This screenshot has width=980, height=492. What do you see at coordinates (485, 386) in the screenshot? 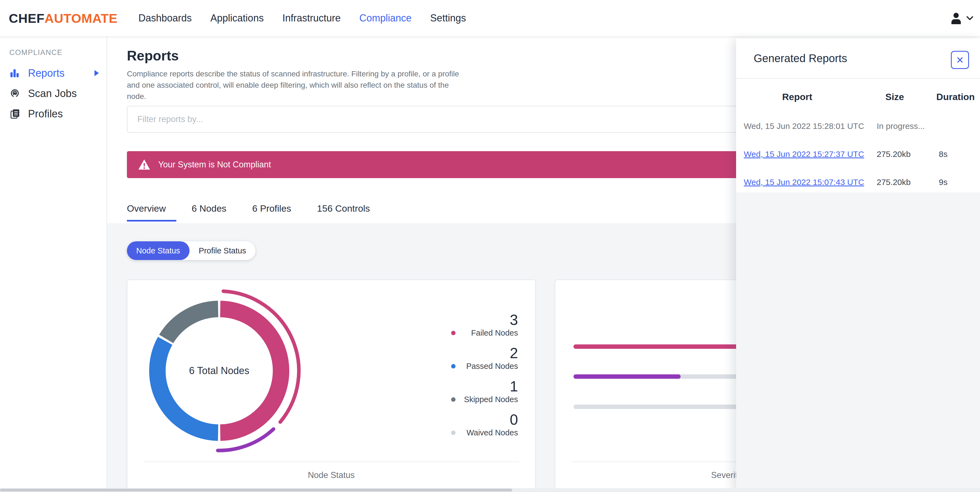
I see `skipped-count: 1` at bounding box center [485, 386].